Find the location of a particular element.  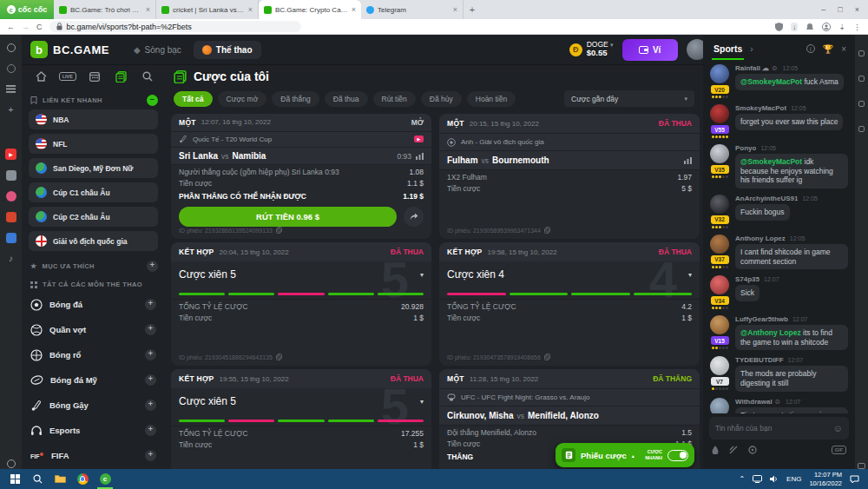

filter-cashout: Rút tiền is located at coordinates (394, 99).